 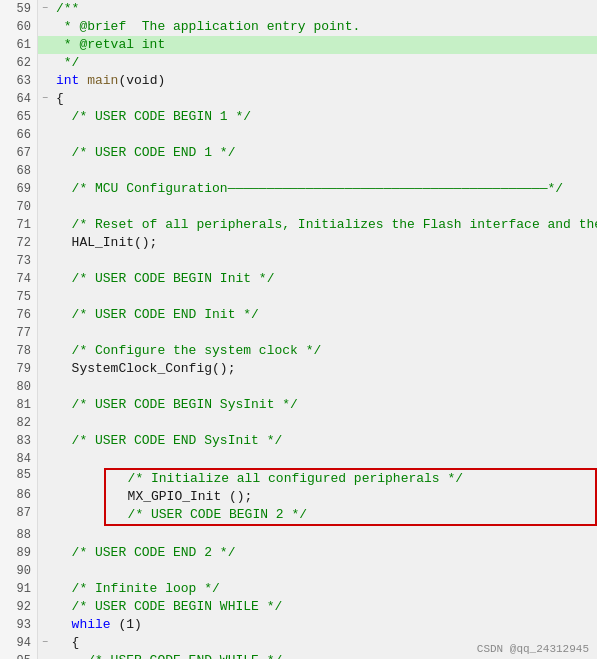 I want to click on code-line: 93 while (1), so click(x=298, y=625).